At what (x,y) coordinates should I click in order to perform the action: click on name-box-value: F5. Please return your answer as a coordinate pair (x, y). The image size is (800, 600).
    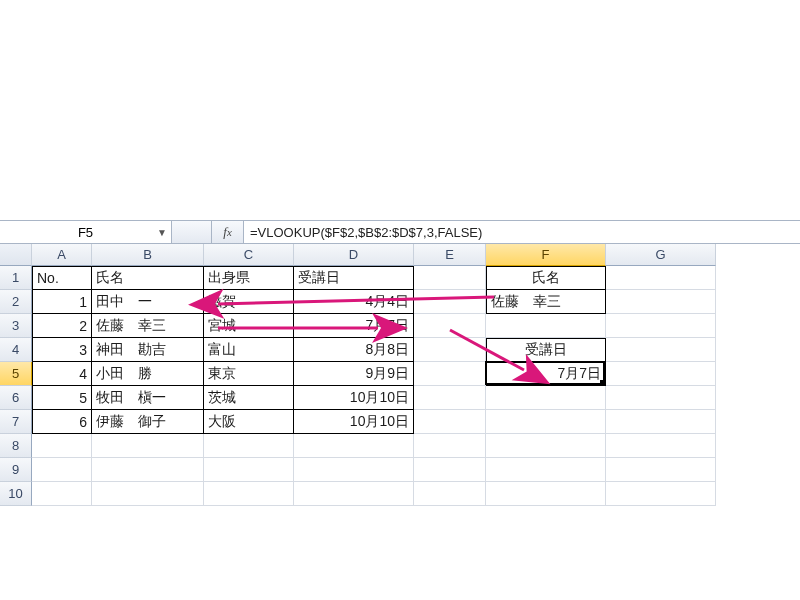
    Looking at the image, I should click on (86, 232).